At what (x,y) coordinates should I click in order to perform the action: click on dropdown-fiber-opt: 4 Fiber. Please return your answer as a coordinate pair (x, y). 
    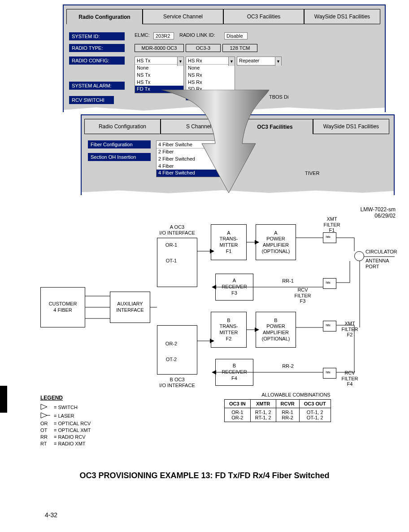
    Looking at the image, I should click on (190, 166).